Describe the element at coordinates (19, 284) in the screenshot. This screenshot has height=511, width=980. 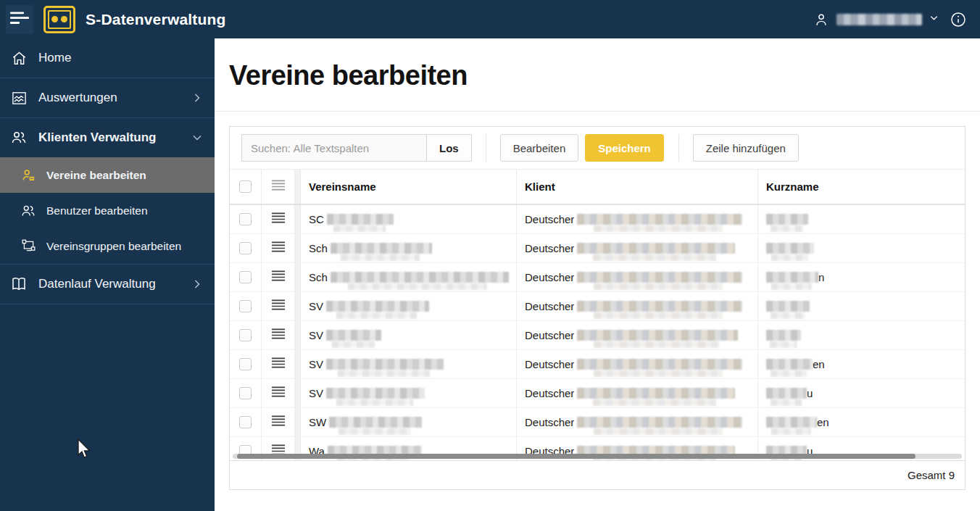
I see `book-icon` at that location.